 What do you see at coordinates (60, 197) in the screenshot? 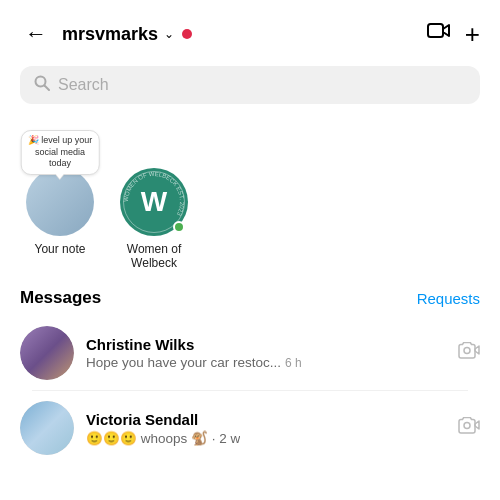
I see `story-item-your-note: 🎉 level up your social media today Your …` at bounding box center [60, 197].